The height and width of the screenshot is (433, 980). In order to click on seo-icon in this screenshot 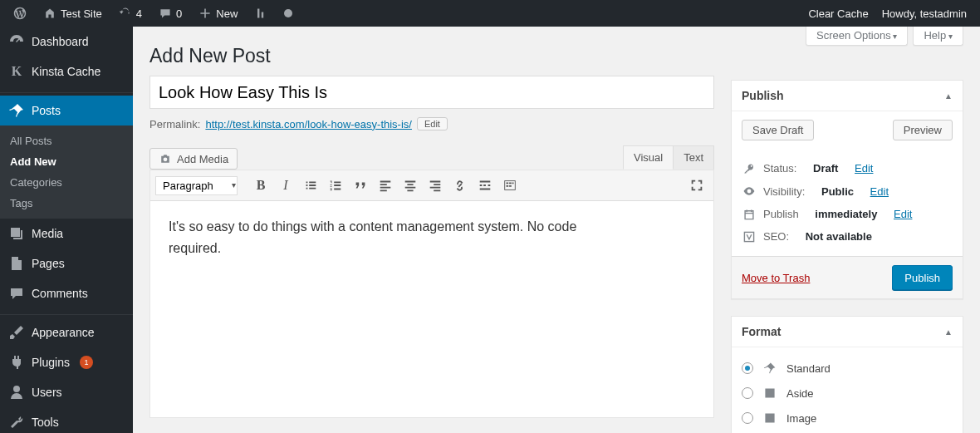, I will do `click(261, 13)`.